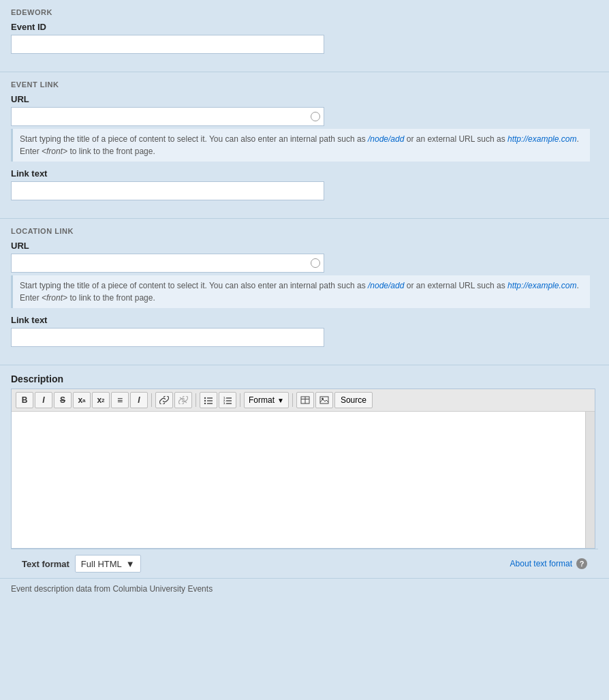  What do you see at coordinates (542, 286) in the screenshot?
I see `location-url-hint-external-link: http://example.com` at bounding box center [542, 286].